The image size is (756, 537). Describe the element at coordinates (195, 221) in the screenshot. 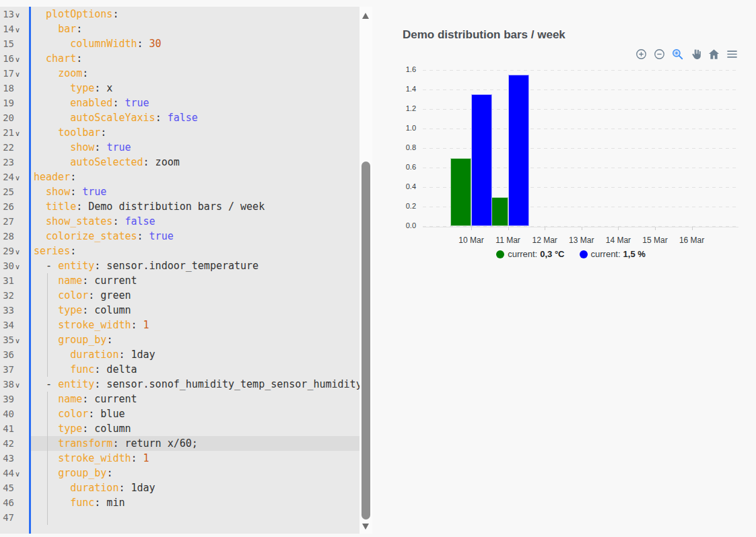

I see `code-text: show_states: false` at that location.